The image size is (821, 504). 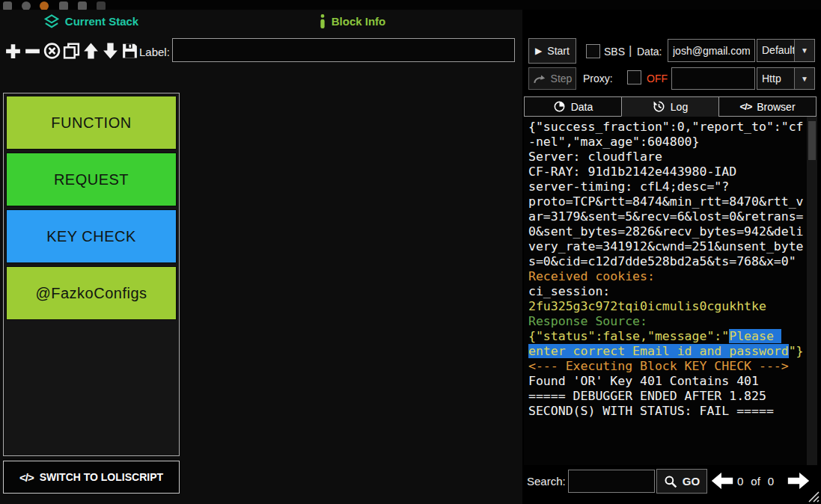 I want to click on clone-icon, so click(x=72, y=51).